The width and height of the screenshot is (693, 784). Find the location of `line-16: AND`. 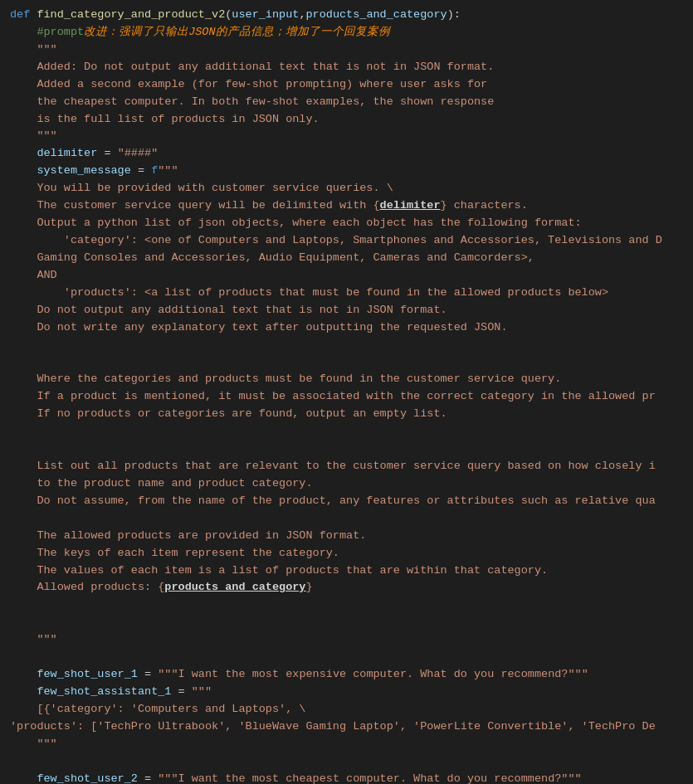

line-16: AND is located at coordinates (347, 275).